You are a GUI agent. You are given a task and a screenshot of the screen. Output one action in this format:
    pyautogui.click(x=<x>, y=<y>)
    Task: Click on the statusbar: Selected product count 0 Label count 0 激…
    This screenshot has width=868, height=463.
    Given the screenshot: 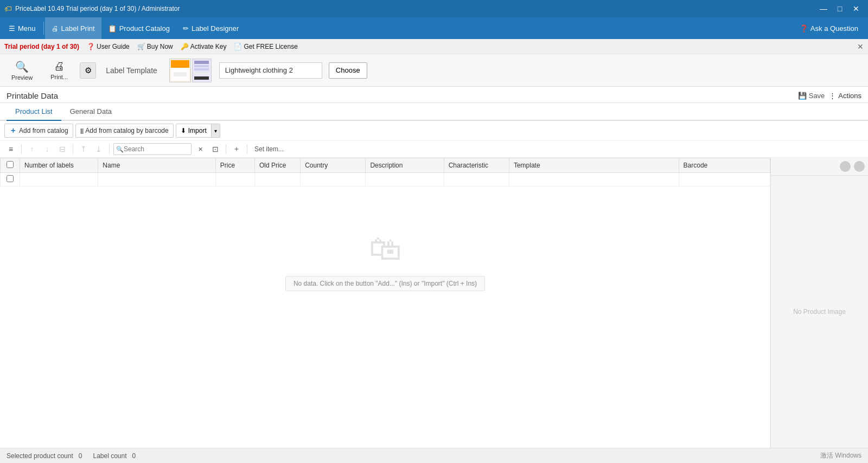 What is the action you would take?
    pyautogui.click(x=434, y=455)
    